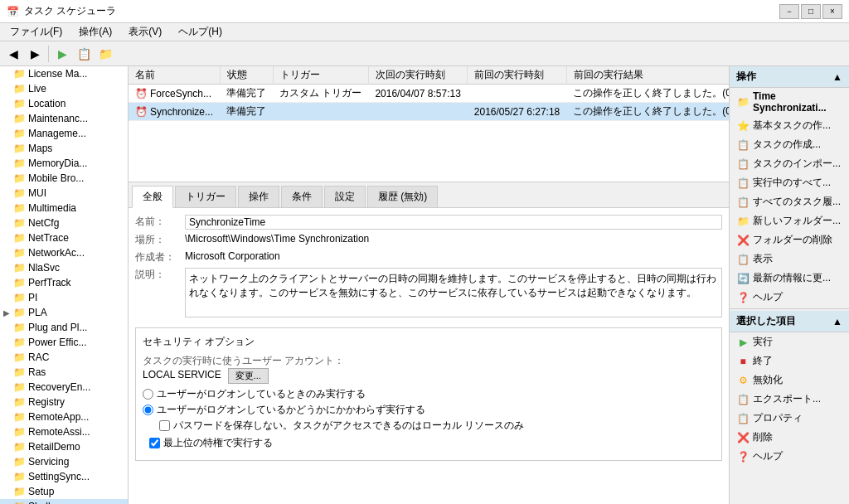 This screenshot has height=504, width=849. Describe the element at coordinates (64, 178) in the screenshot. I see `sidebar-item: 📁 Mobile Bro...` at that location.